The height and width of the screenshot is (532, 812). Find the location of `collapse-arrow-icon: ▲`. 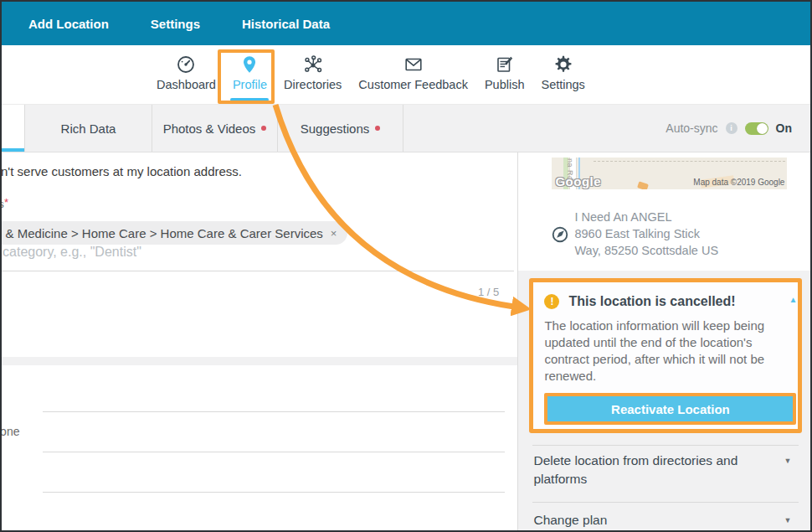

collapse-arrow-icon: ▲ is located at coordinates (793, 300).